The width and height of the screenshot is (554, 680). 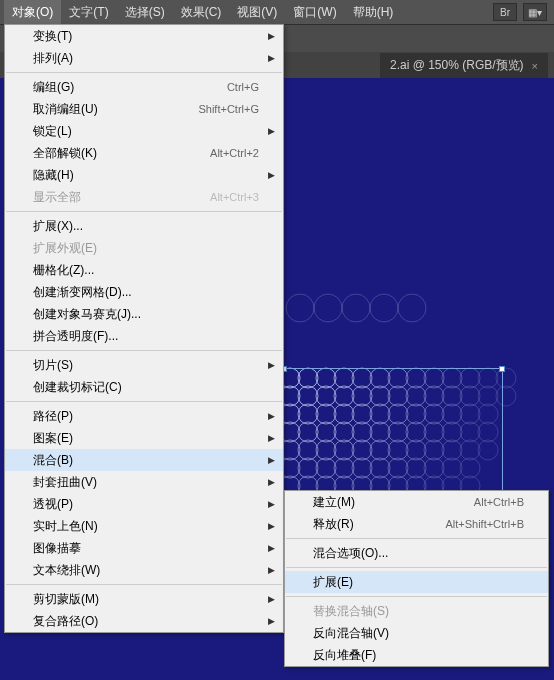 I want to click on menu-item: 创建裁切标记(C), so click(x=144, y=387).